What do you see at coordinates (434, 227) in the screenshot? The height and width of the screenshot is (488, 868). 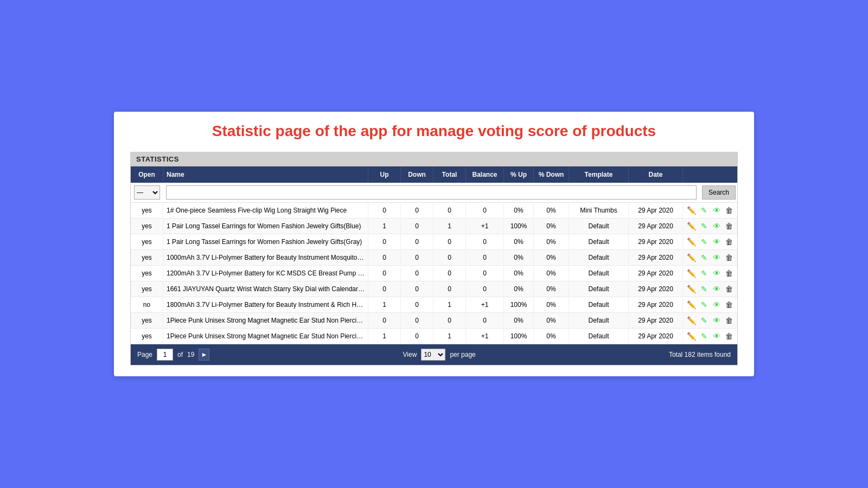 I see `table-row: yes 1 Pair Long Tassel Earrings for Wome…` at bounding box center [434, 227].